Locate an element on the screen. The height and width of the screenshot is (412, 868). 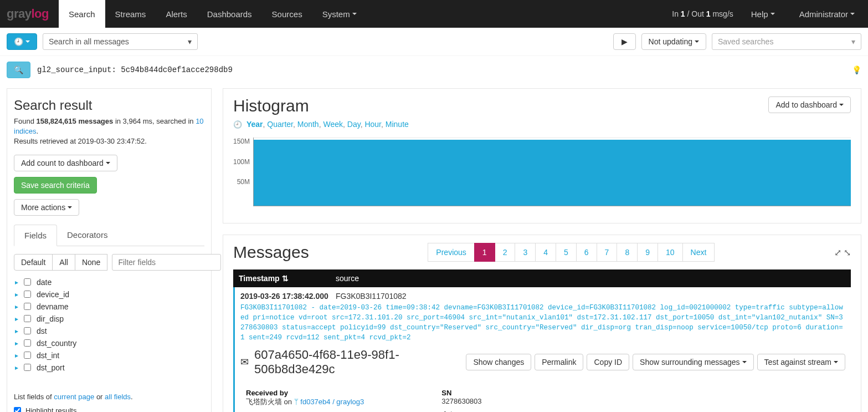
tab-fields: Fields is located at coordinates (35, 235).